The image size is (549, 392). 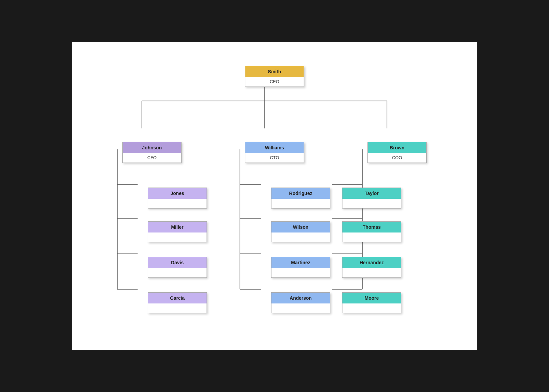 What do you see at coordinates (274, 152) in the screenshot?
I see `cto-node: Williams CTO` at bounding box center [274, 152].